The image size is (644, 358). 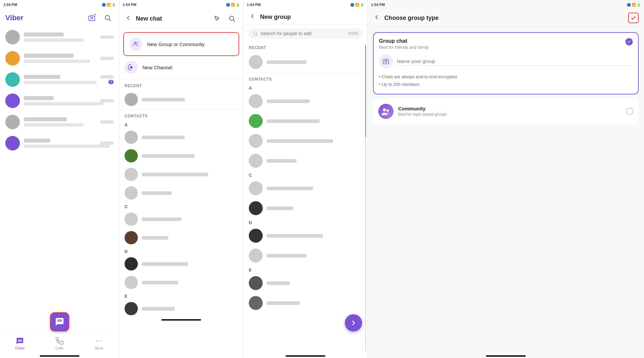 What do you see at coordinates (506, 44) in the screenshot?
I see `group-chat-header: Group chat Best for friends and family` at bounding box center [506, 44].